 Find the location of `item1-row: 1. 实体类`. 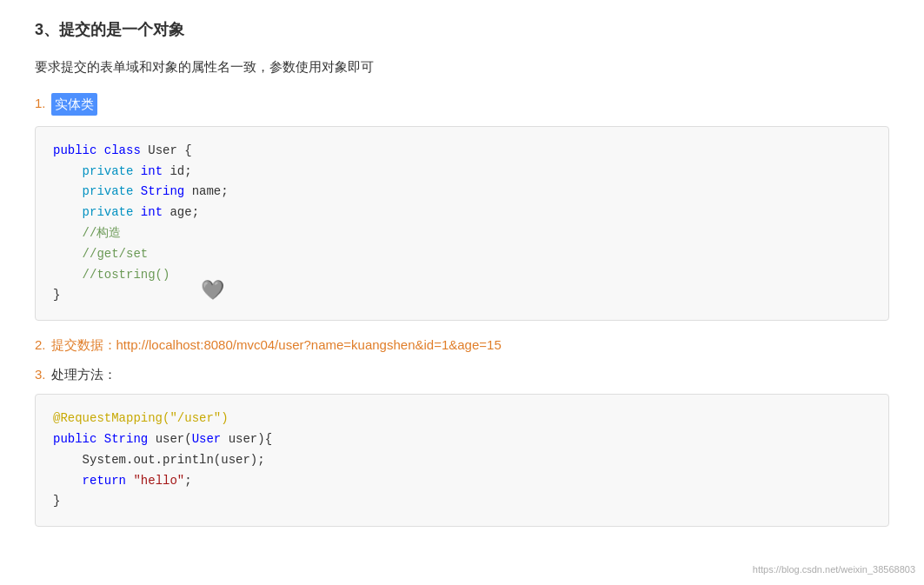

item1-row: 1. 实体类 is located at coordinates (462, 104).